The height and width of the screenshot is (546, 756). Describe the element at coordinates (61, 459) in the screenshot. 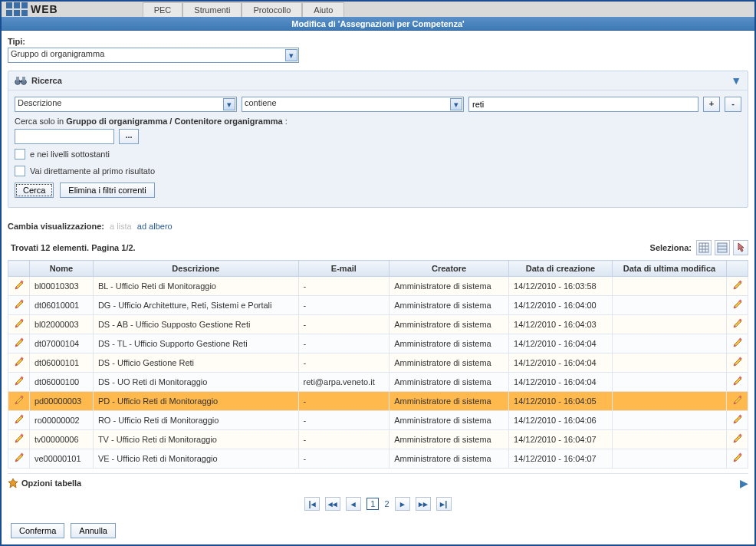

I see `cell-nome: ve00000101` at that location.